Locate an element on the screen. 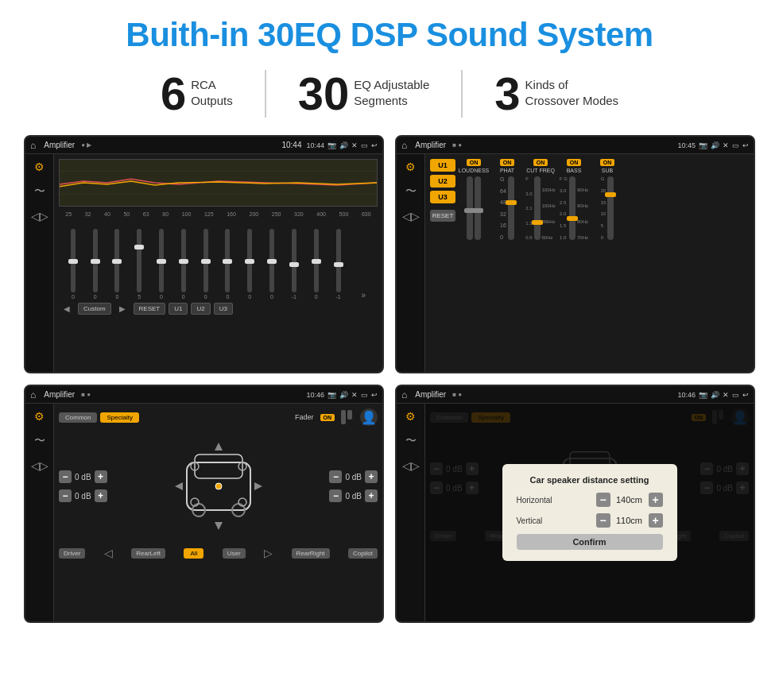 The height and width of the screenshot is (700, 779). loudness-thumb2 is located at coordinates (478, 211).